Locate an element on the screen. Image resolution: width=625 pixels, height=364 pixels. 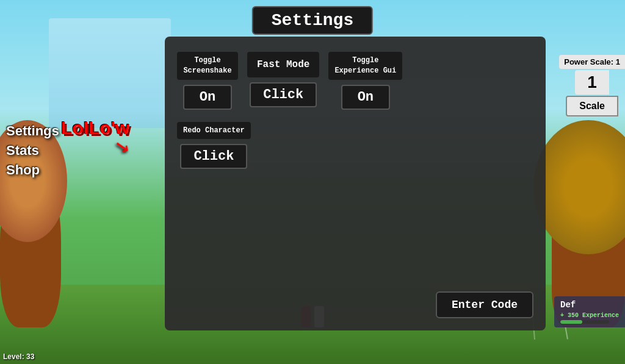
setting-fastmode-button: Click is located at coordinates (283, 95).